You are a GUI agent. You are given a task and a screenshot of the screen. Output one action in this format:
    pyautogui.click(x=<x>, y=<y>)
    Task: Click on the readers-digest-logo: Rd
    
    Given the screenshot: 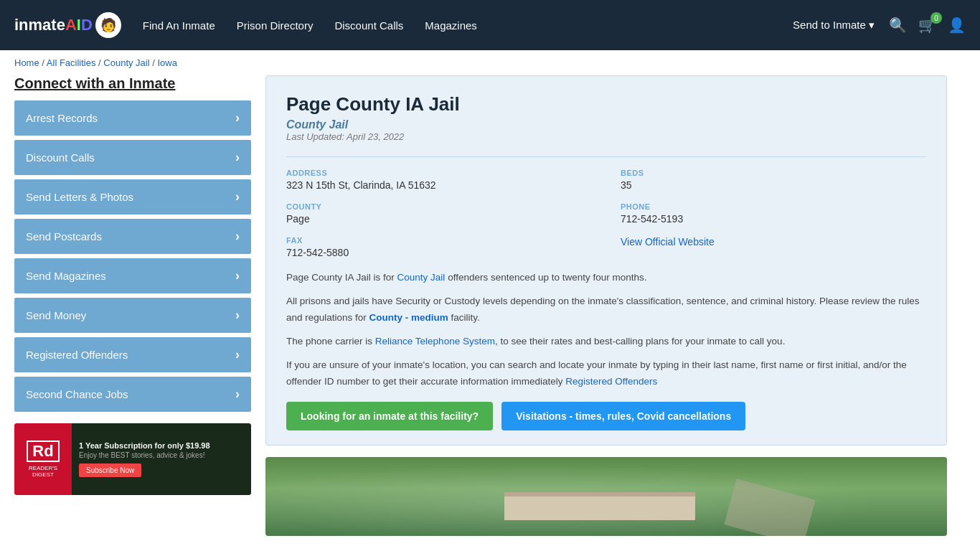 What is the action you would take?
    pyautogui.click(x=43, y=451)
    